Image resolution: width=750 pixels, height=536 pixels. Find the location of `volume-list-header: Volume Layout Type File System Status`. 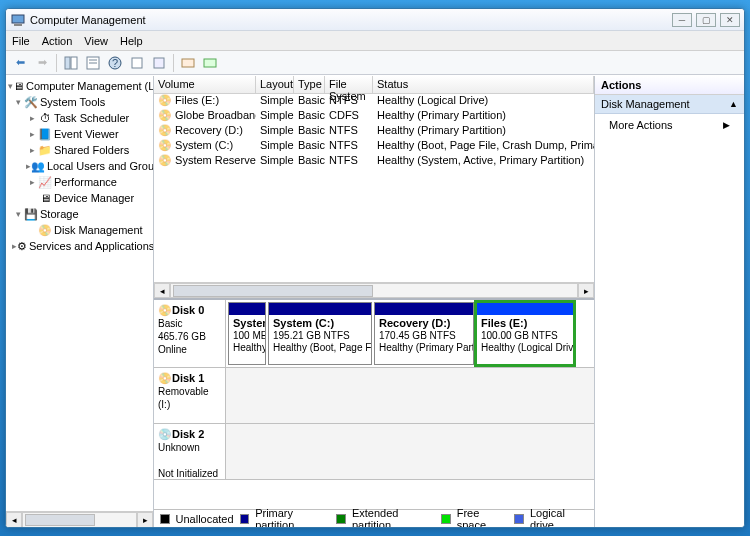

volume-list-header: Volume Layout Type File System Status is located at coordinates (374, 85).